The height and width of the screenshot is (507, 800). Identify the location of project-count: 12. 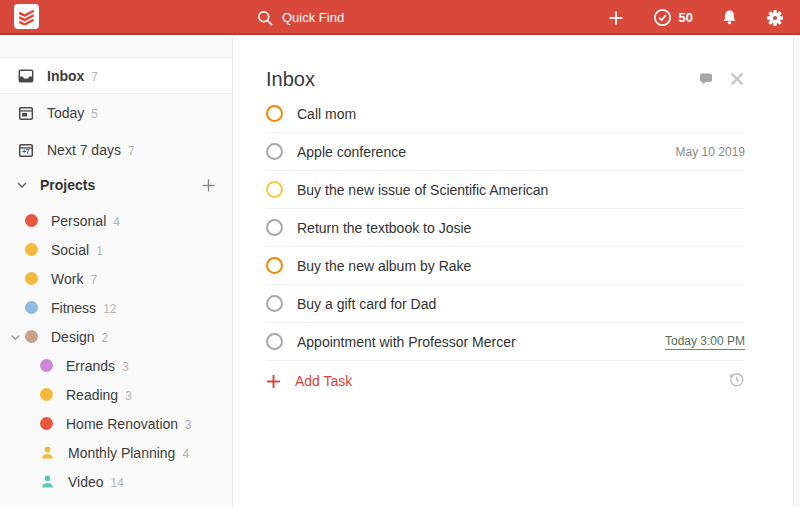
(110, 309).